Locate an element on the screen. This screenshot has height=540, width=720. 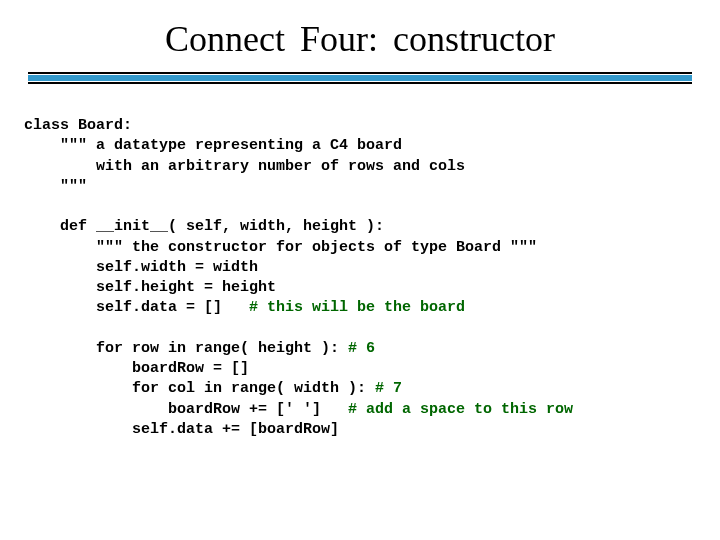
code-comment: # this will be the board is located at coordinates (357, 308).